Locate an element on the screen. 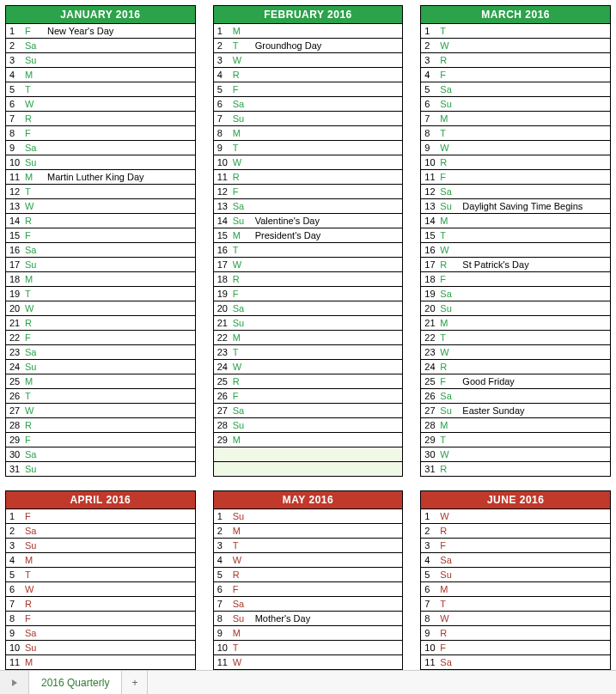  day-row: 4W is located at coordinates (308, 560).